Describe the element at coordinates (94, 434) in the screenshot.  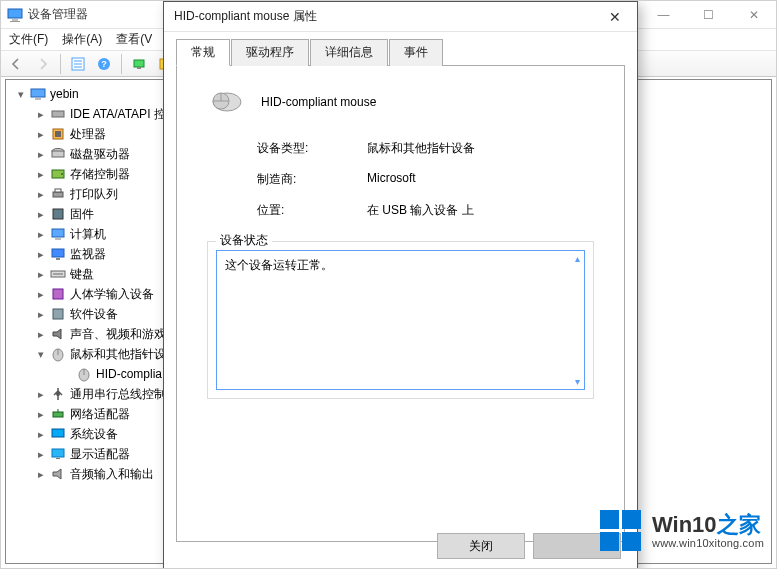
I see `tree-item-label: 系统设备` at that location.